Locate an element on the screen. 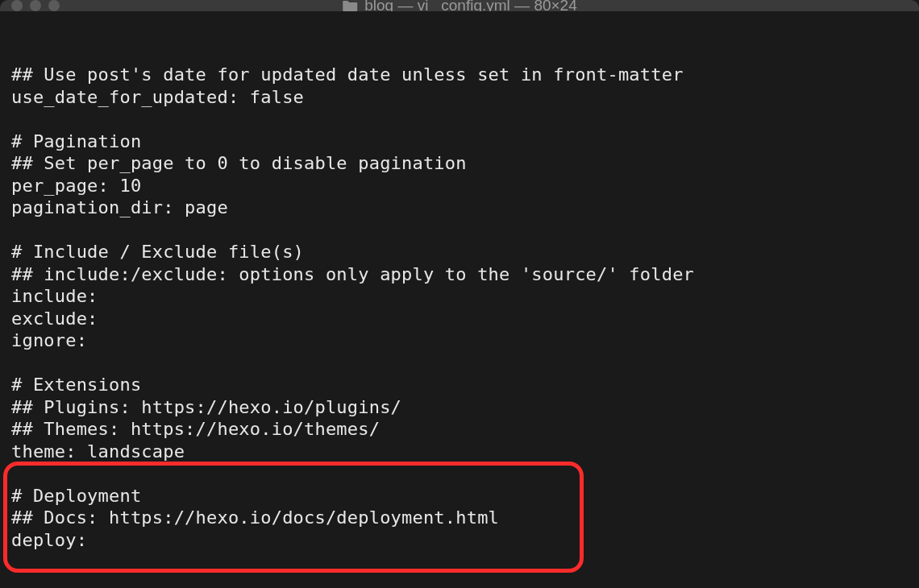  folder-icon is located at coordinates (350, 6).